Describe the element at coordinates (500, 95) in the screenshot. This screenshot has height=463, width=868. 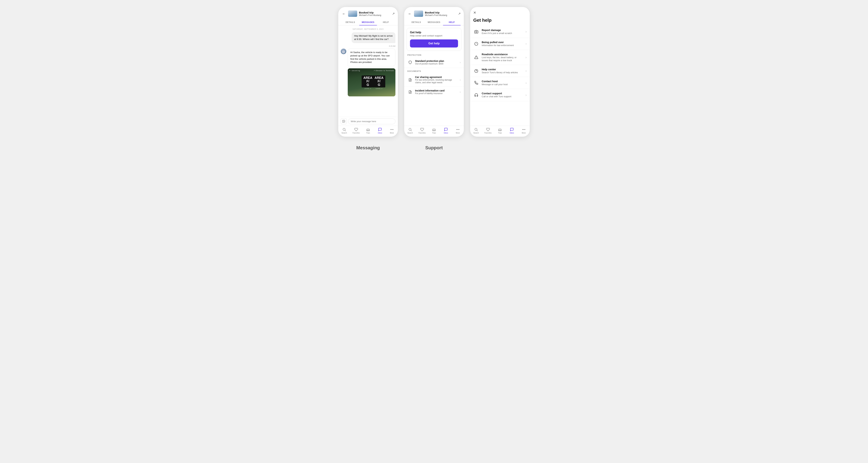
I see `contact-support-item: Contact support Call or chat with Turo s…` at that location.